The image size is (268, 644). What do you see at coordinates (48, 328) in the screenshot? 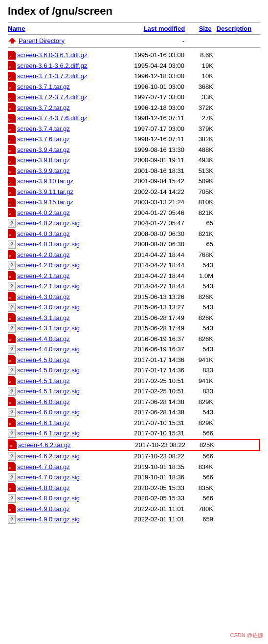
I see `file-link: screen-4.3.1.tar.gz.sig` at bounding box center [48, 328].